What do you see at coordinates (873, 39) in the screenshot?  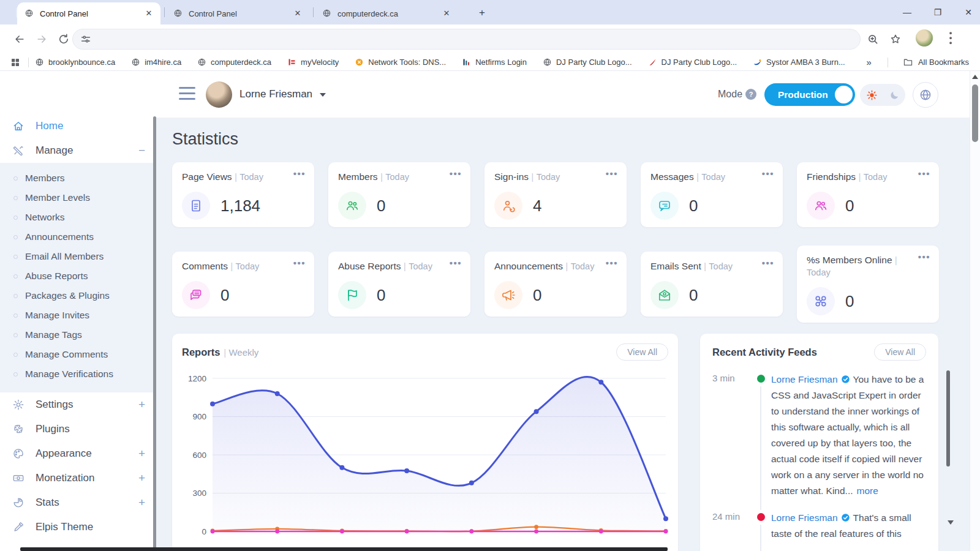 I see `zoom-icon` at bounding box center [873, 39].